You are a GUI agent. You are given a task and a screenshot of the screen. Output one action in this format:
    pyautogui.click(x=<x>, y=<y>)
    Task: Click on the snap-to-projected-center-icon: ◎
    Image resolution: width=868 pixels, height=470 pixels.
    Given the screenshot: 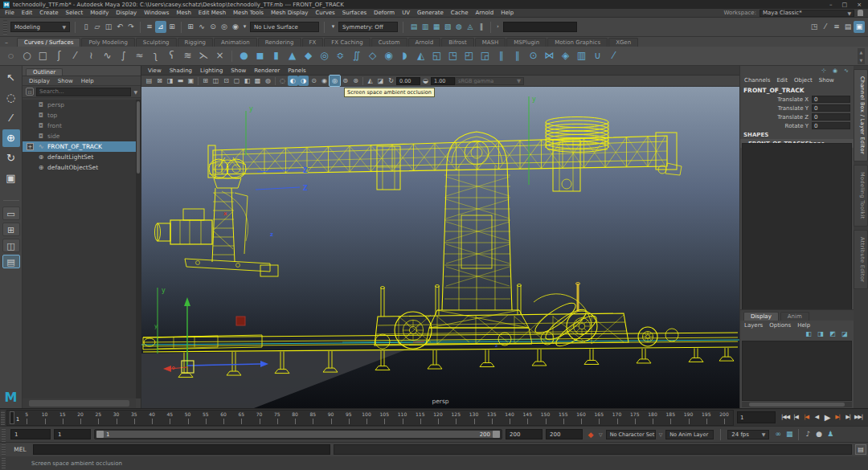 What is the action you would take?
    pyautogui.click(x=224, y=27)
    